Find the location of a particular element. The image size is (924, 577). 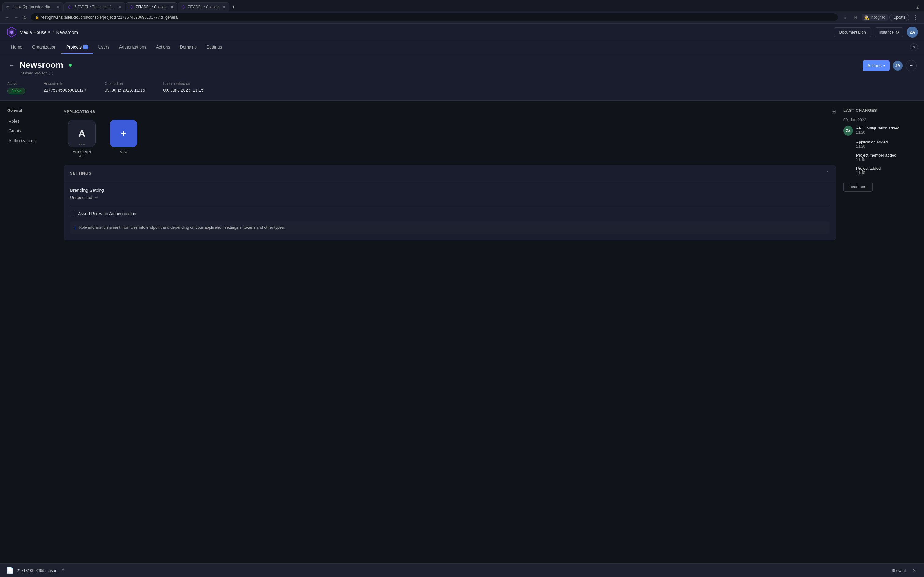

reload-button: ↻ is located at coordinates (25, 18).